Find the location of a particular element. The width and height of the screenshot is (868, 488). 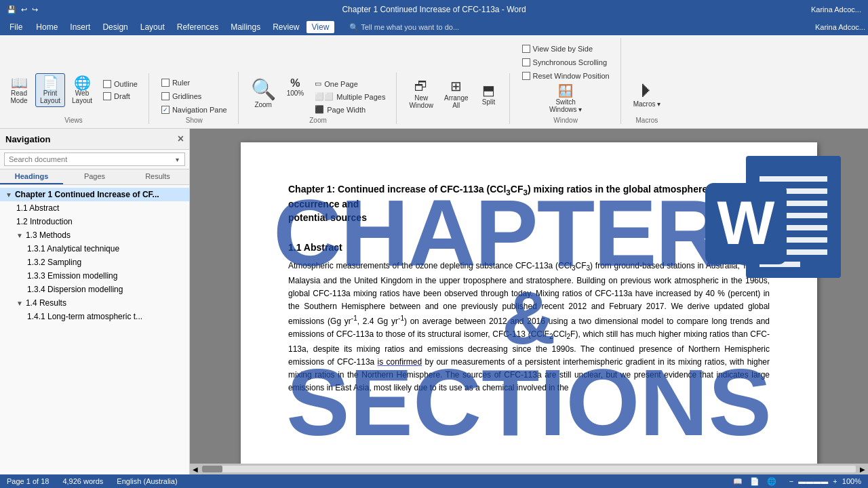

zoom-label: Zoom is located at coordinates (263, 104).